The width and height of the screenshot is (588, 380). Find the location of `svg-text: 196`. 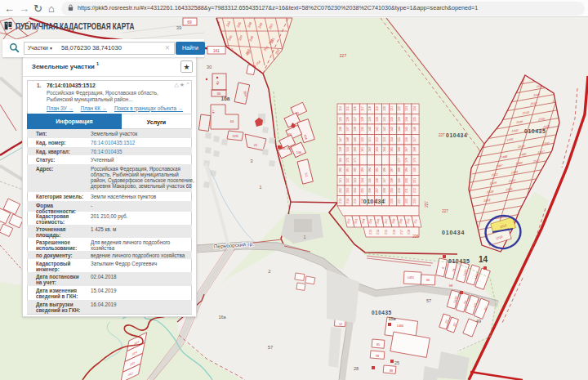

svg-text: 196 is located at coordinates (377, 181).